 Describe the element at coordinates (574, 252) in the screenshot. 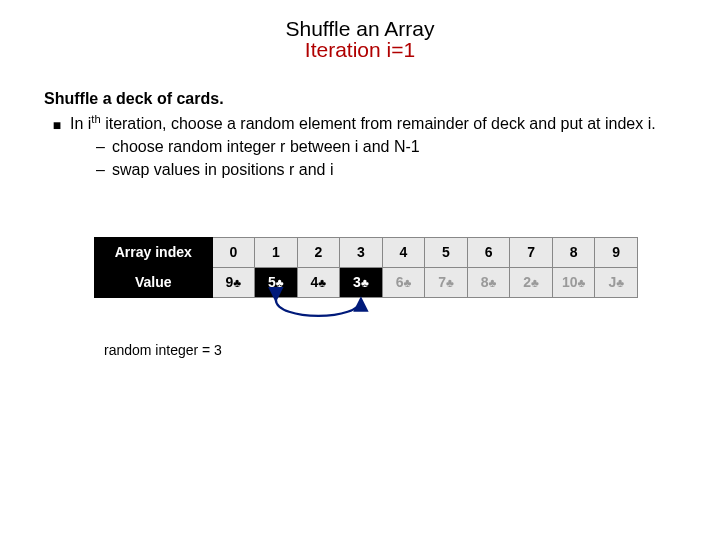

I see `index-cell: 8` at that location.